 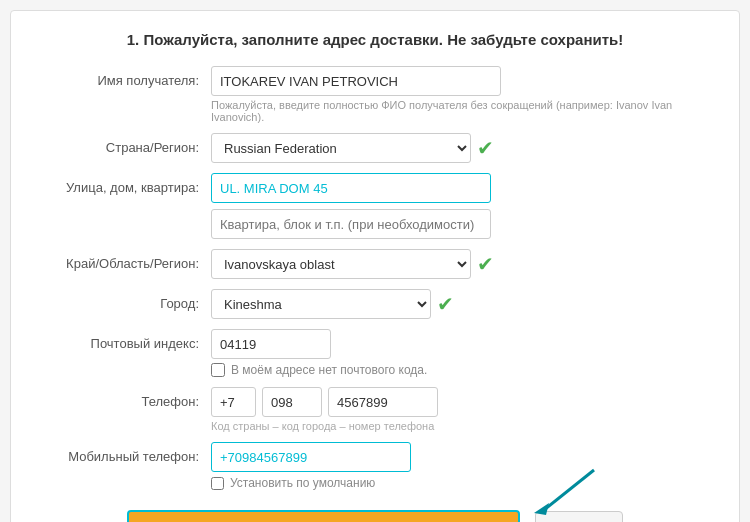 What do you see at coordinates (460, 304) in the screenshot?
I see `city-field-row: Kineshma ✔` at bounding box center [460, 304].